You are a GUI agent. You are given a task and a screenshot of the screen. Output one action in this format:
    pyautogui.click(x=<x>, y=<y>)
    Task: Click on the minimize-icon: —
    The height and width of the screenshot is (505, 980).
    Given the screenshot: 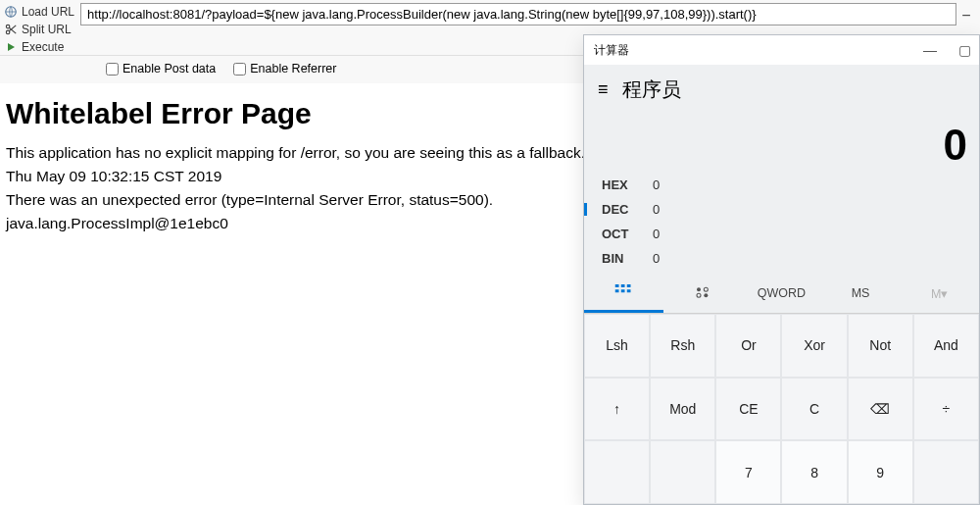 What is the action you would take?
    pyautogui.click(x=930, y=50)
    